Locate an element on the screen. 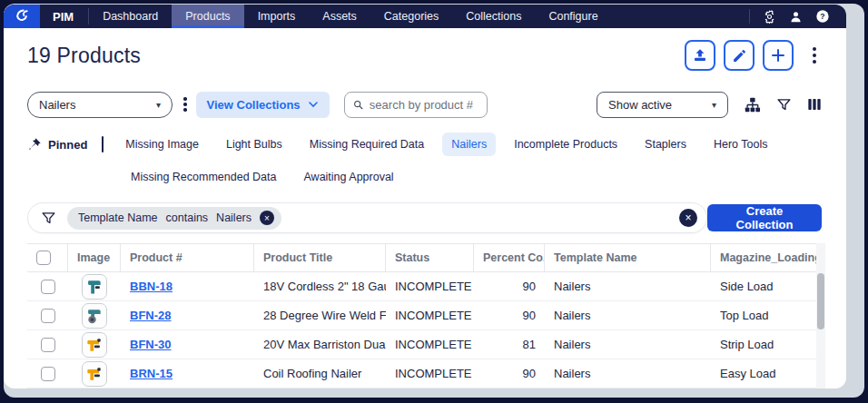  tab-missing-required-data: Missing Required Data is located at coordinates (367, 144).